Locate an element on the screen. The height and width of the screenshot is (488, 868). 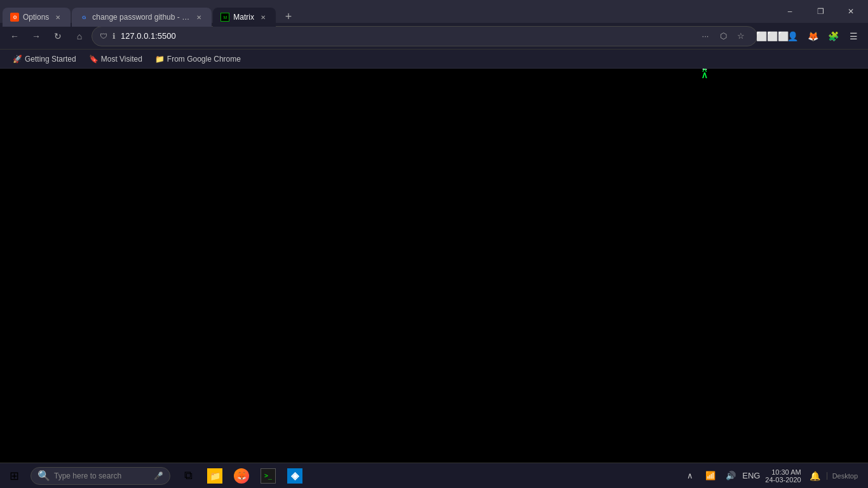
google-favicon: G is located at coordinates (84, 17).